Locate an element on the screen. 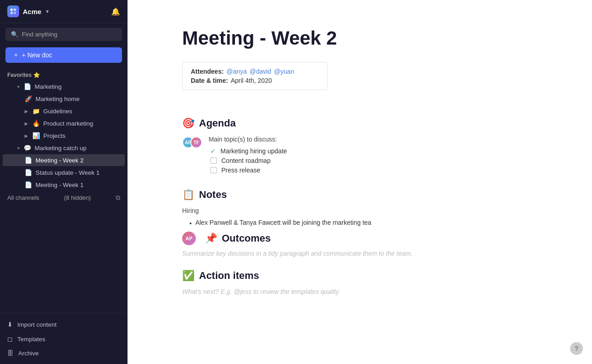 The image size is (592, 364). search-placeholder: Find anything is located at coordinates (40, 35).